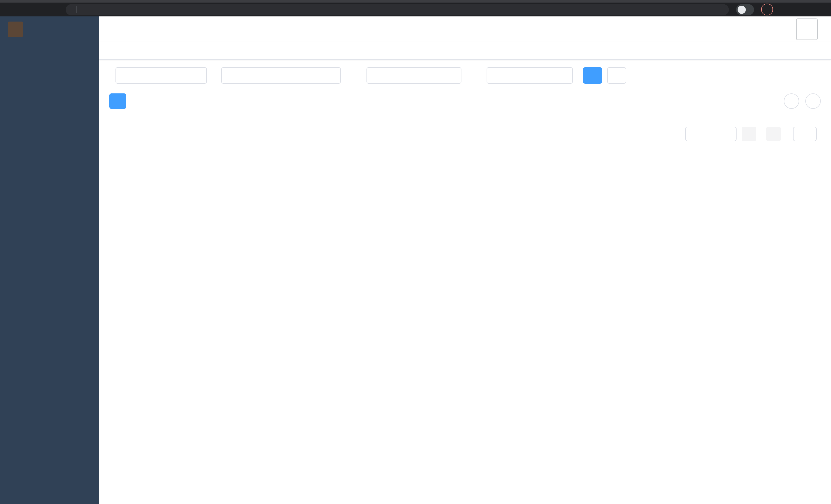 The height and width of the screenshot is (504, 831). What do you see at coordinates (161, 76) in the screenshot?
I see `leave-type-select` at bounding box center [161, 76].